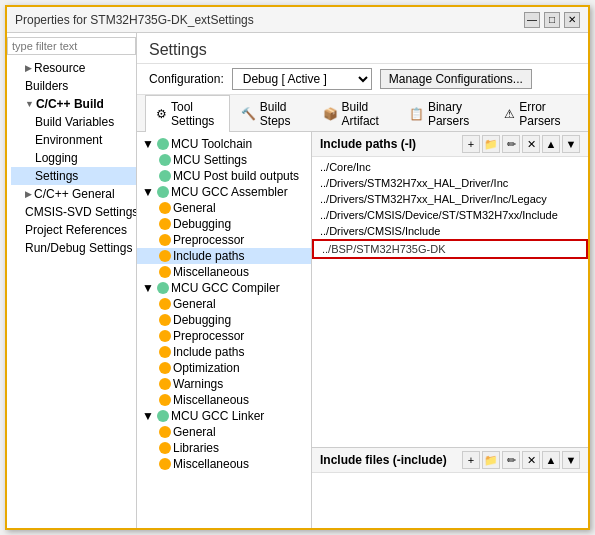 The width and height of the screenshot is (595, 535). What do you see at coordinates (224, 160) in the screenshot?
I see `tree-item-mcu-settings: MCU Settings` at bounding box center [224, 160].